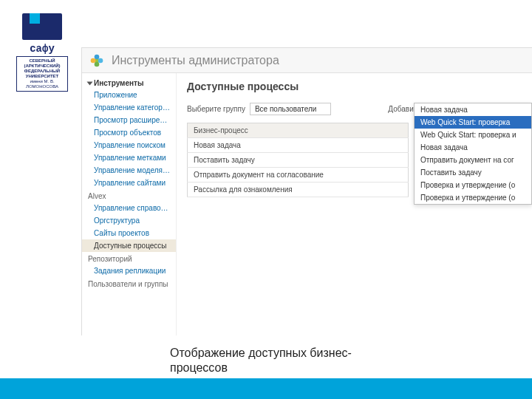 The height and width of the screenshot is (399, 532). Describe the element at coordinates (473, 173) in the screenshot. I see `dropdown-item: Поставить задачу` at that location.